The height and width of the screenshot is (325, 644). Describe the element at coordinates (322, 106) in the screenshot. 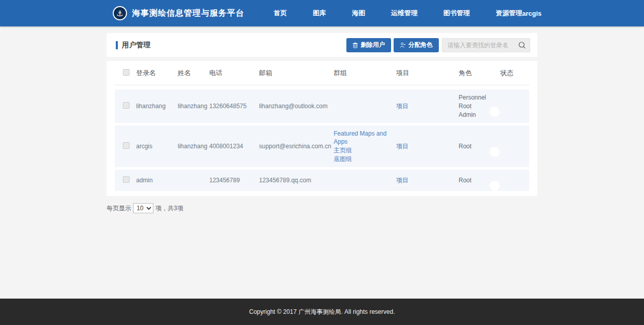

I see `table-row: lihanzhang lihanzhang 13260648575 lihanz…` at that location.